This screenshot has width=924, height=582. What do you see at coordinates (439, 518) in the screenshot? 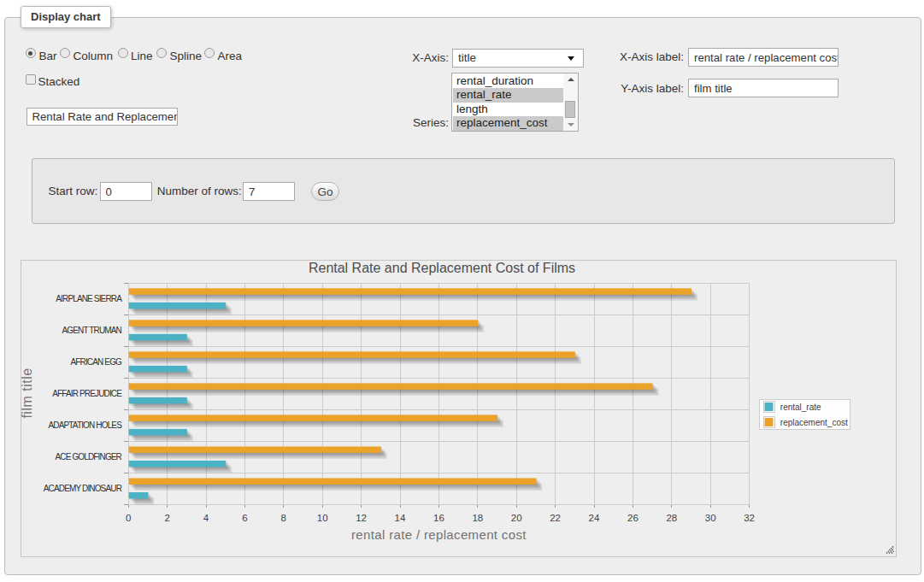
I see `svg-text: 16` at bounding box center [439, 518].